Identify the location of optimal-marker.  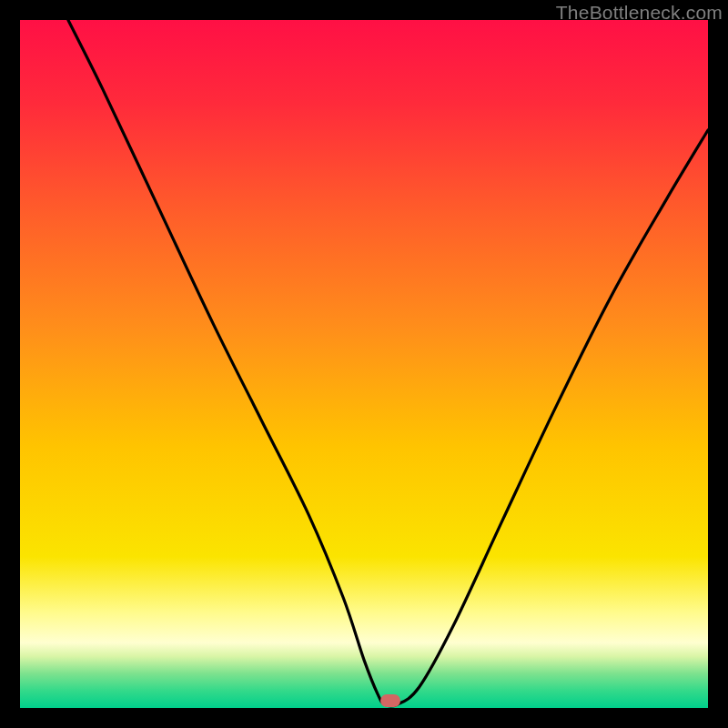
(390, 701).